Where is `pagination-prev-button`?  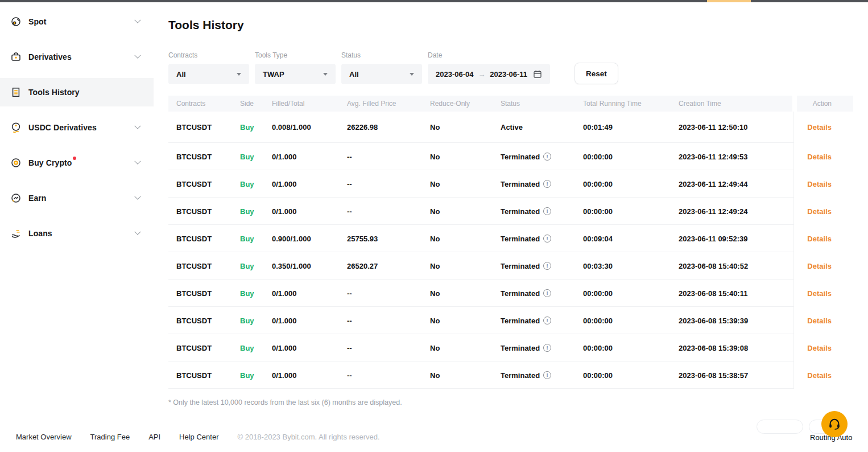 pagination-prev-button is located at coordinates (780, 427).